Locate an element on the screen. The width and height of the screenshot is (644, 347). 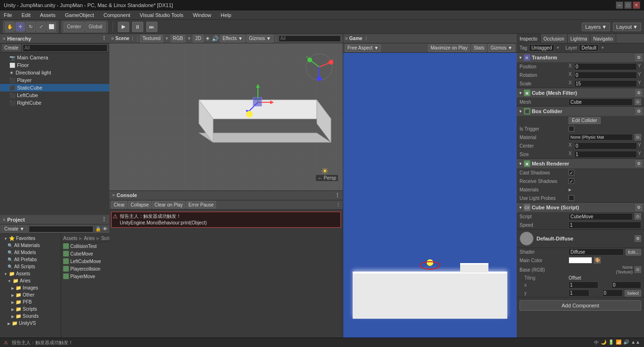
console-error-pause-button: Error Pause is located at coordinates (201, 205).